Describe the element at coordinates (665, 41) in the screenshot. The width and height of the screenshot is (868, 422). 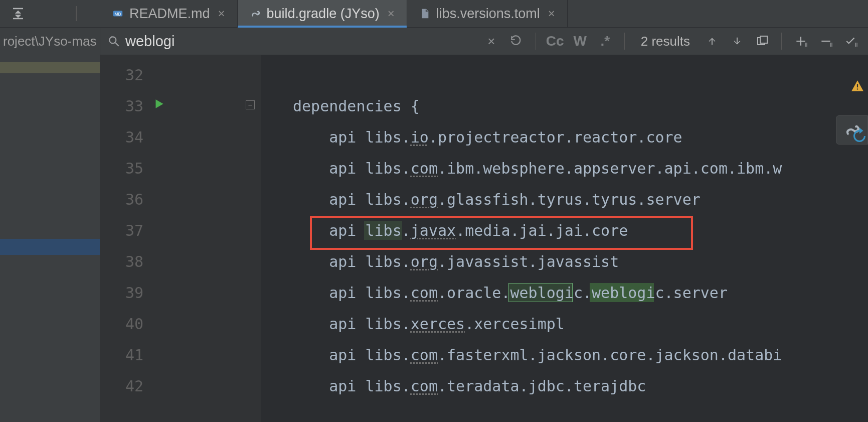
I see `results-count: 2 results` at that location.